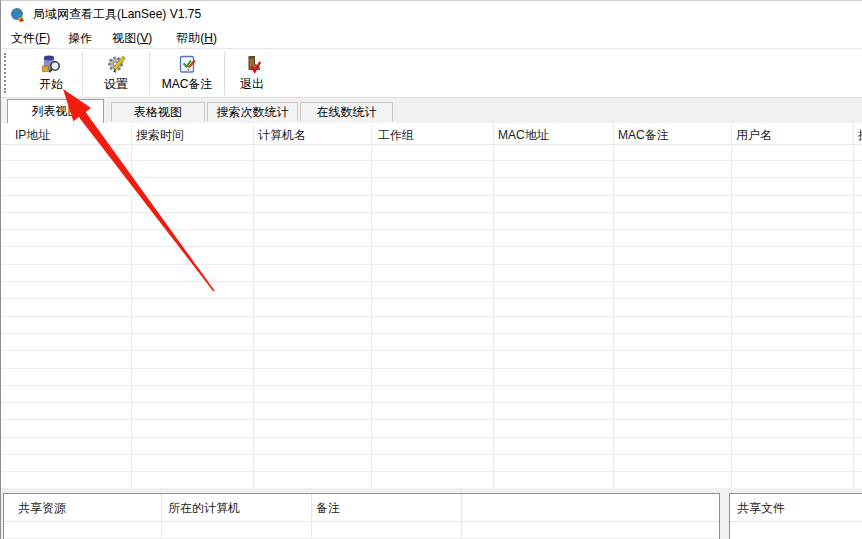 The height and width of the screenshot is (539, 862). What do you see at coordinates (51, 73) in the screenshot?
I see `start-button: 开始` at bounding box center [51, 73].